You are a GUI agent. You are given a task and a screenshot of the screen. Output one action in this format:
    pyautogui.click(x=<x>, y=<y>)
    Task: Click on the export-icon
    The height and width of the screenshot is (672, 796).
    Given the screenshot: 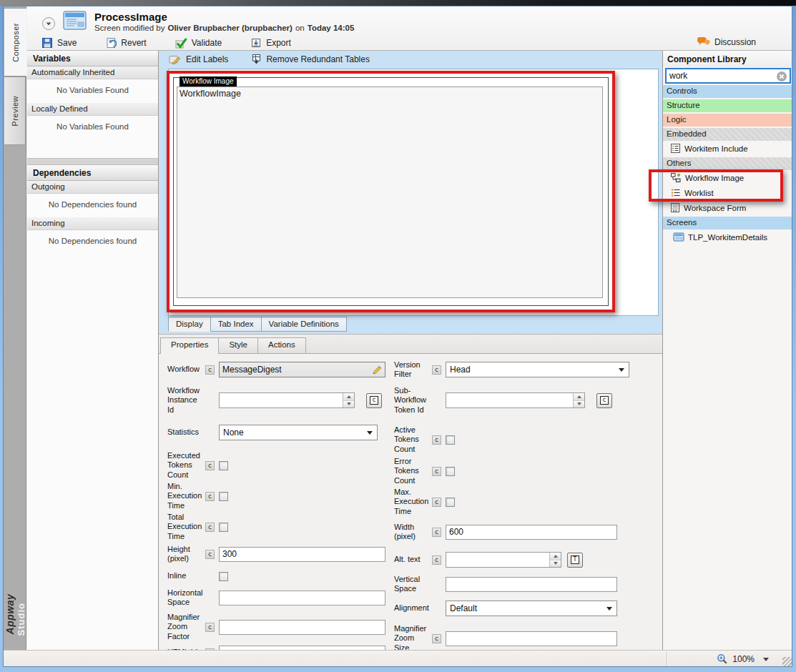 What is the action you would take?
    pyautogui.click(x=256, y=43)
    